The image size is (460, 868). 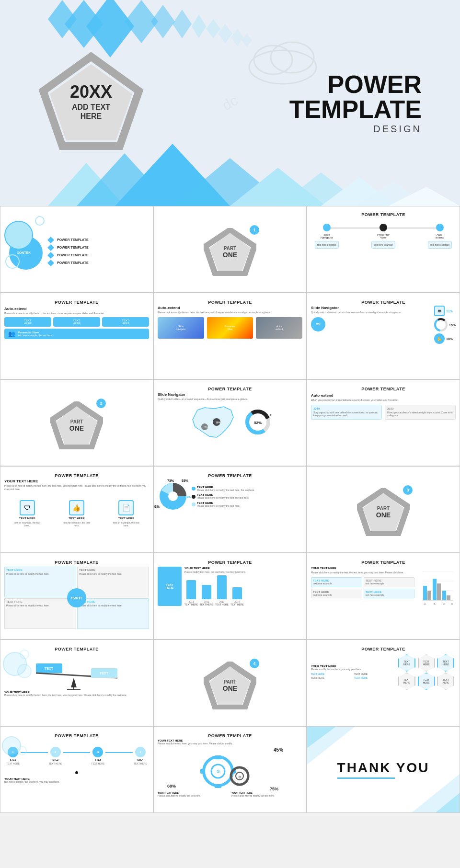 What do you see at coordinates (91, 112) in the screenshot?
I see `hero-subtitle: ADD TEXT HERE` at bounding box center [91, 112].